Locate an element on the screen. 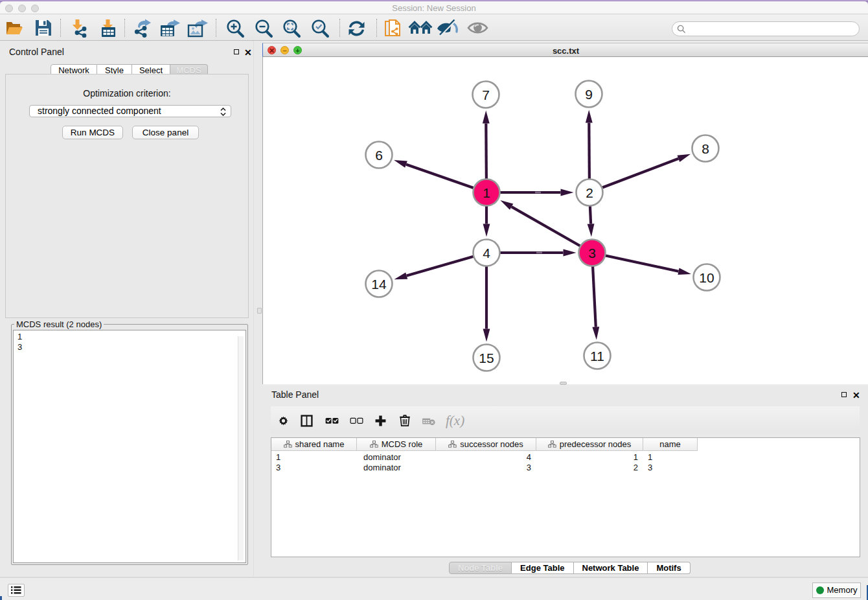 This screenshot has width=868, height=600. svg-text: 10 is located at coordinates (706, 277).